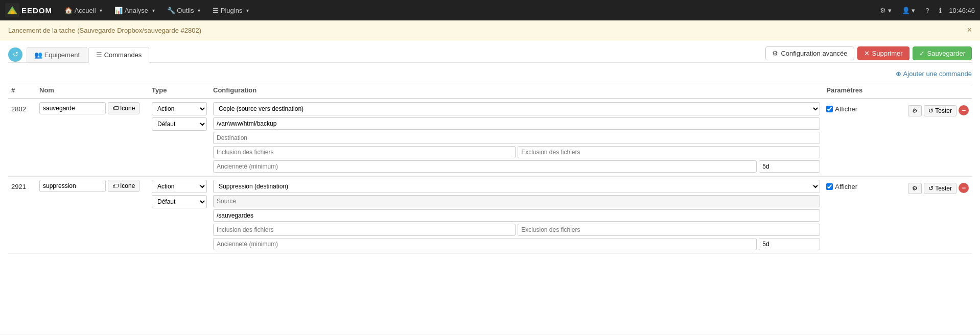  Describe the element at coordinates (38, 55) in the screenshot. I see `equipement-icon: 👥` at that location.